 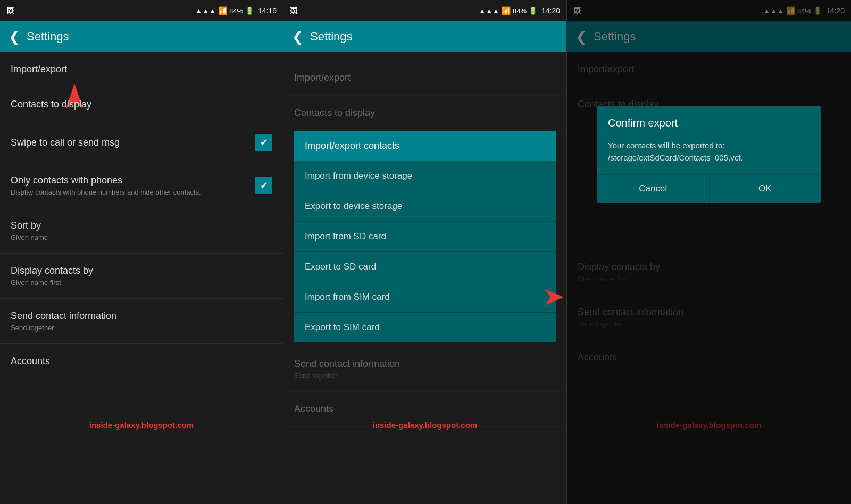 What do you see at coordinates (533, 11) in the screenshot?
I see `battery-icon-2: 🔋` at bounding box center [533, 11].